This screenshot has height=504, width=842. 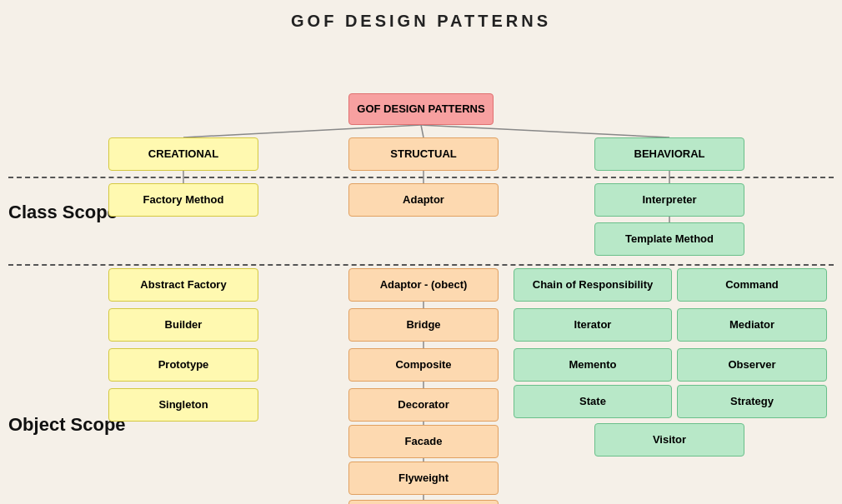 What do you see at coordinates (424, 285) in the screenshot?
I see `node-adaptor_obj: Adaptor - (obect)` at bounding box center [424, 285].